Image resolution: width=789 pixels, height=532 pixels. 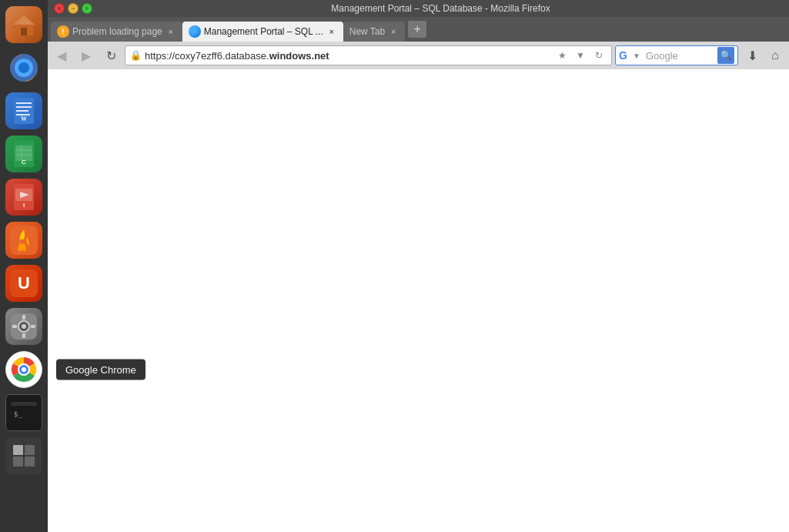 What do you see at coordinates (195, 32) in the screenshot?
I see `tab-browser-icon` at bounding box center [195, 32].